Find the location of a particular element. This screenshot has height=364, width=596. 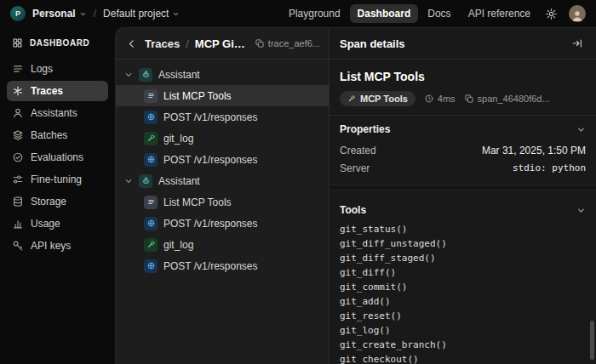

key-icon is located at coordinates (18, 246).